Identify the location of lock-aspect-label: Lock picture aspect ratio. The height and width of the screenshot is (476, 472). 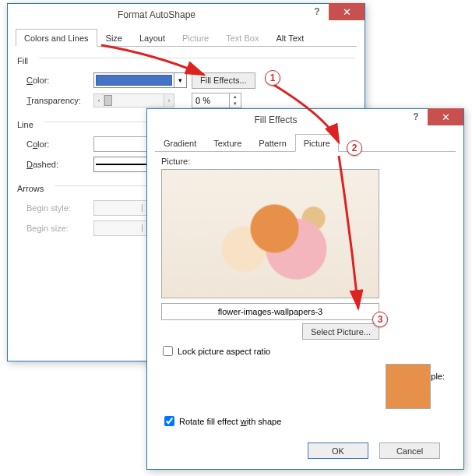
(224, 351).